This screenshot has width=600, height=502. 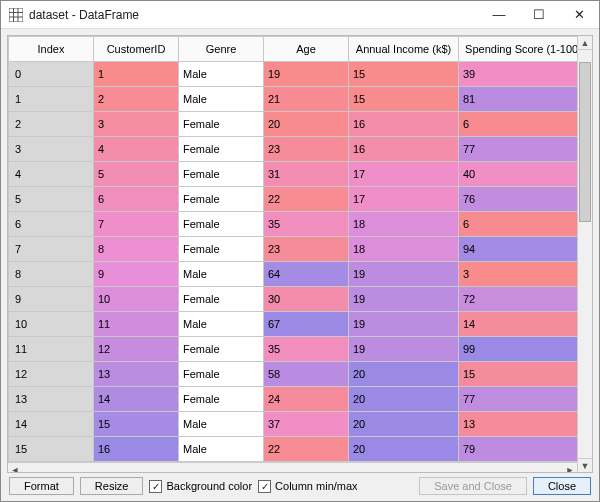 I want to click on data-cell: 81, so click(x=518, y=100).